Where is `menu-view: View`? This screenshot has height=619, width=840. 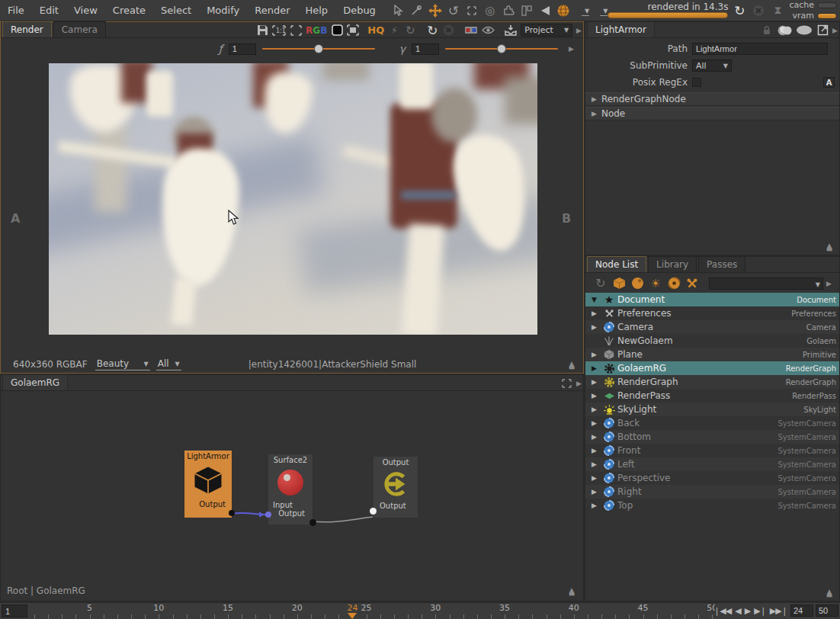 menu-view: View is located at coordinates (85, 11).